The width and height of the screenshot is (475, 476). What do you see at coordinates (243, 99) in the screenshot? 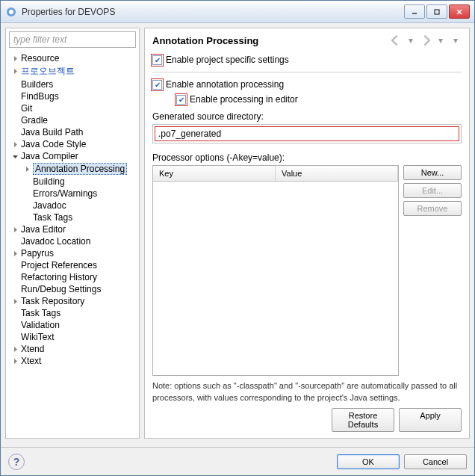
I see `enable-editor-label: Enable processing in editor` at bounding box center [243, 99].